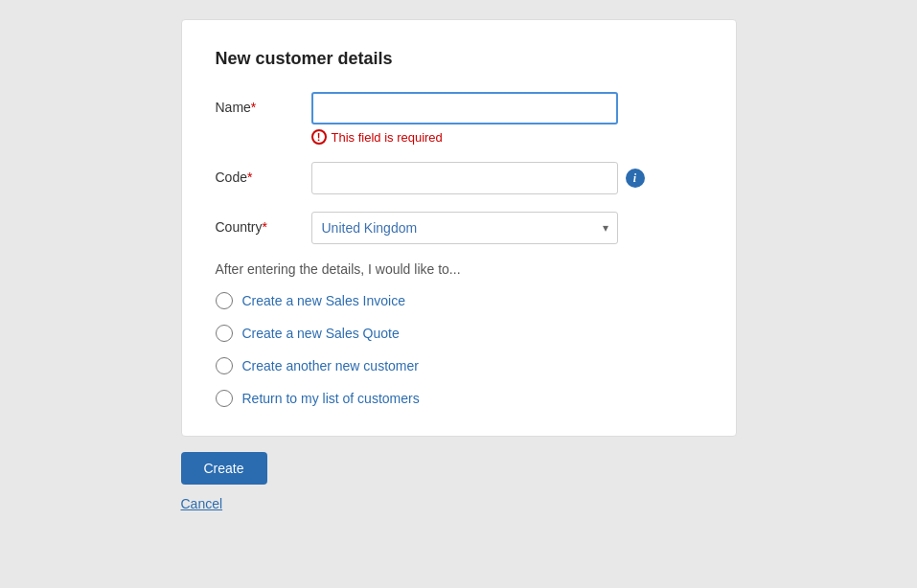 This screenshot has width=917, height=588. What do you see at coordinates (507, 119) in the screenshot?
I see `name-control-wrapper: ! This field is required` at bounding box center [507, 119].